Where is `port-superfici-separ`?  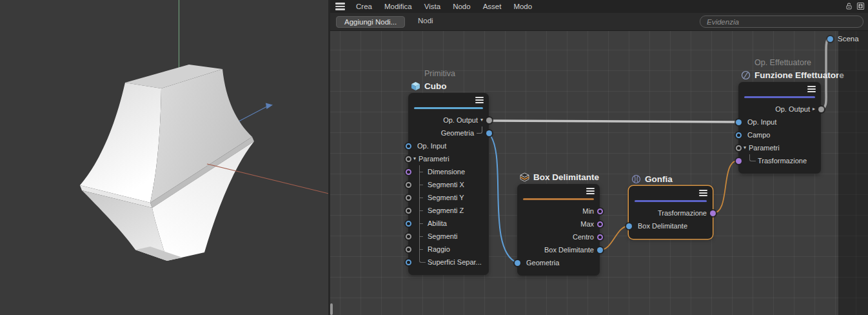 port-superfici-separ is located at coordinates (409, 262).